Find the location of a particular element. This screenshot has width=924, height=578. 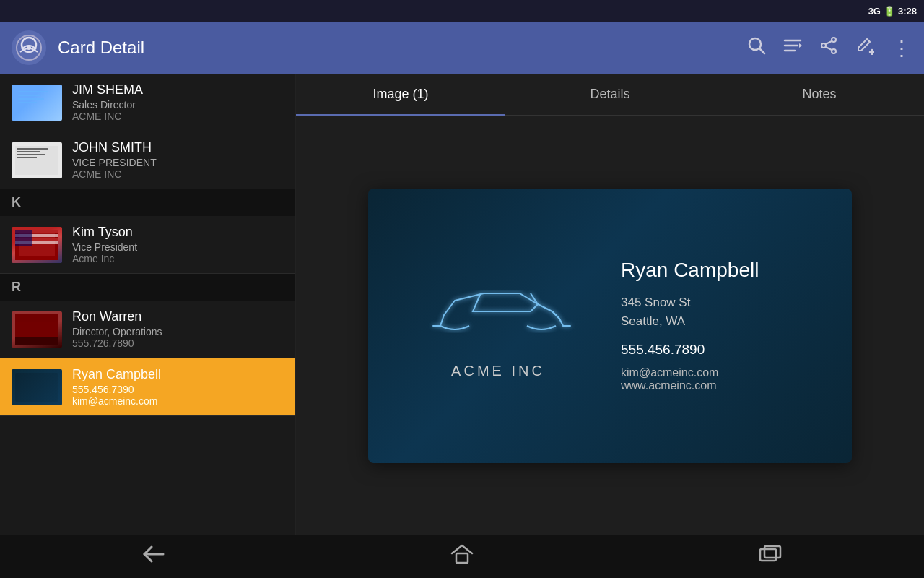

top-bar-actions: ⋮ is located at coordinates (830, 48).